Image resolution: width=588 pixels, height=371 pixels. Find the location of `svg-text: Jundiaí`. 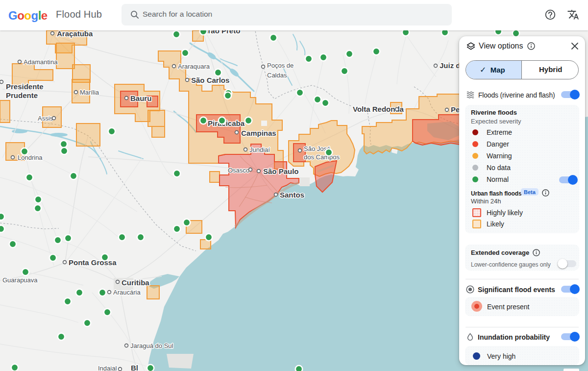

svg-text: Jundiaí is located at coordinates (260, 150).